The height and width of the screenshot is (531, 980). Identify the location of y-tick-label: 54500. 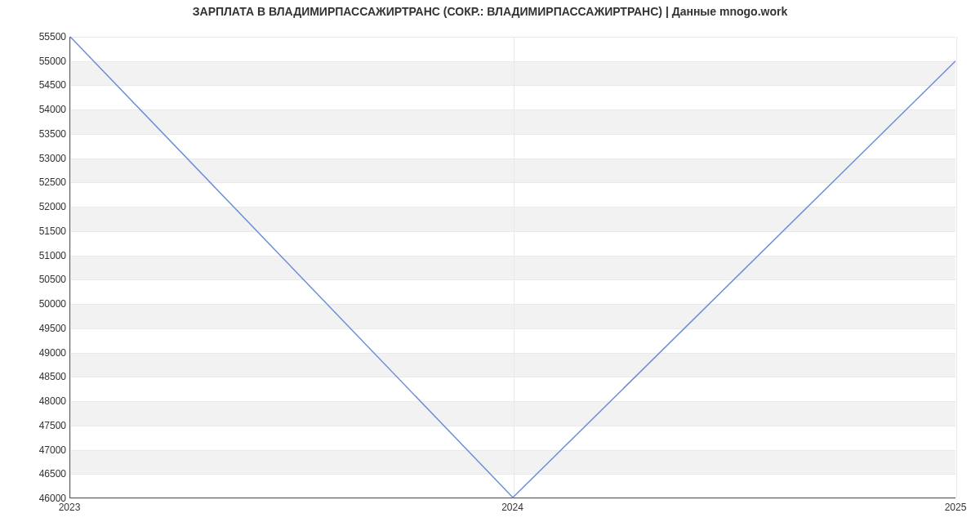
(36, 85).